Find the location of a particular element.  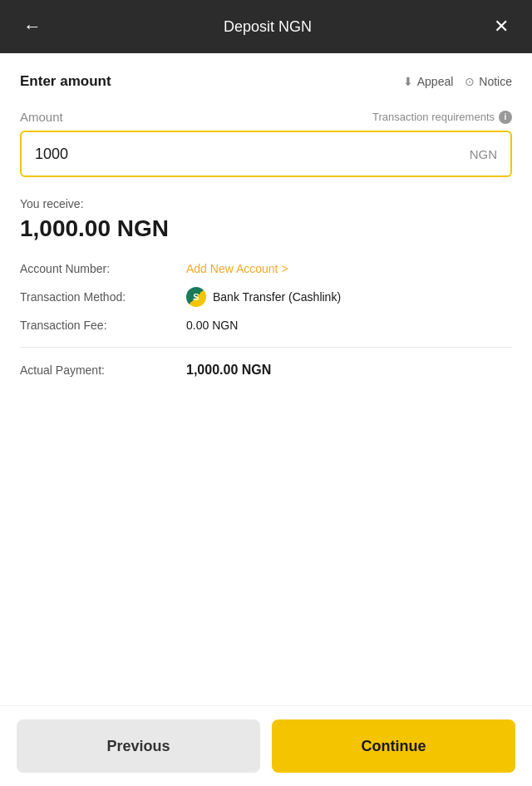

you-receive-section: You receive: 1,000.00 NGN is located at coordinates (266, 220).